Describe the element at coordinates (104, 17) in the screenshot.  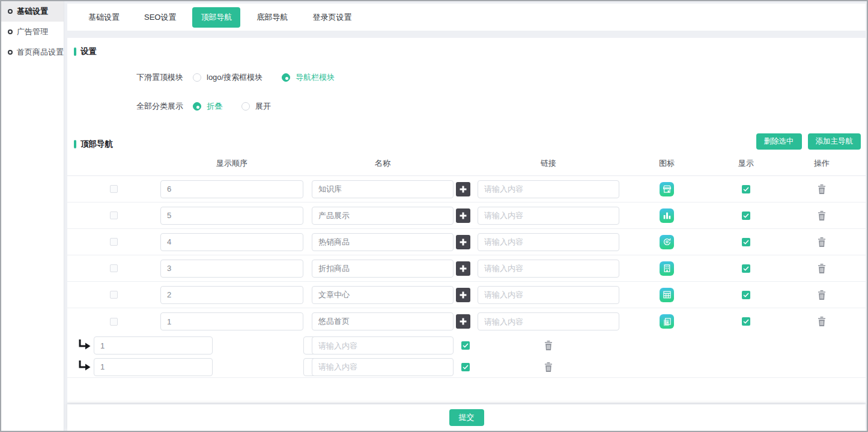
I see `tab-basic-settings: 基础设置` at that location.